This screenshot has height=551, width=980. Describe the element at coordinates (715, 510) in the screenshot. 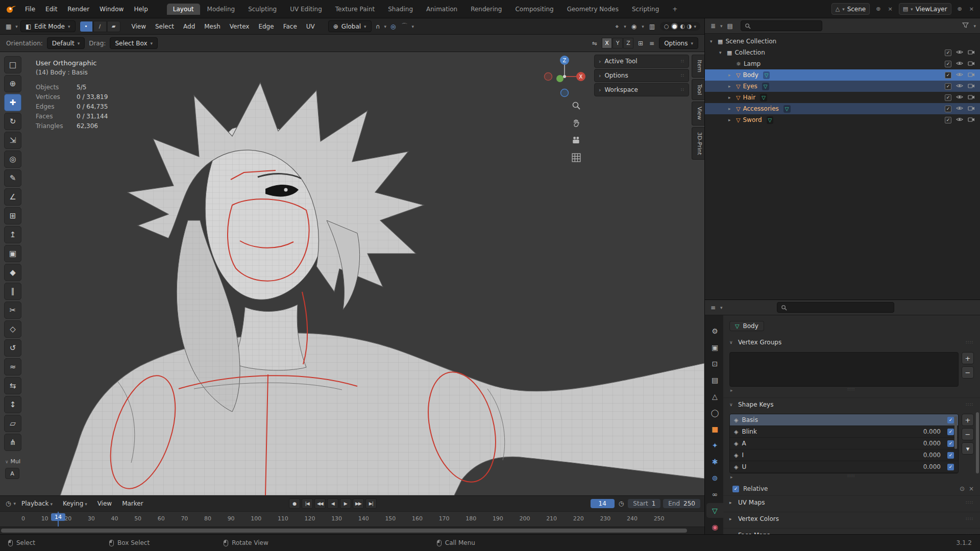

I see `tab-object-data: ▽` at that location.